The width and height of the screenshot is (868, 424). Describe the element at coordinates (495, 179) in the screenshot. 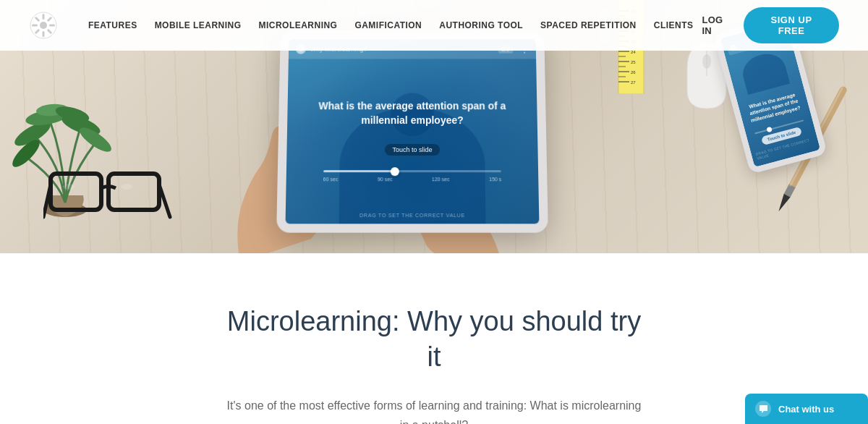

I see `slider-label-4: 150 s` at that location.